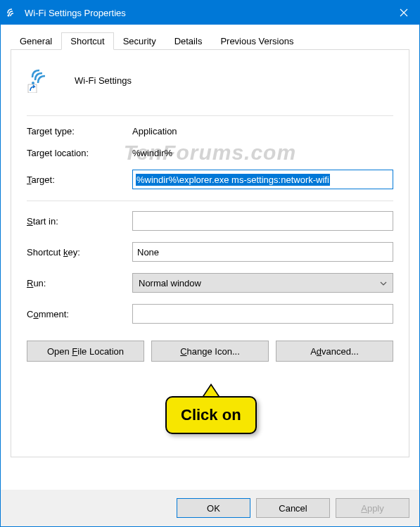  I want to click on tab-details: Details, so click(189, 41).